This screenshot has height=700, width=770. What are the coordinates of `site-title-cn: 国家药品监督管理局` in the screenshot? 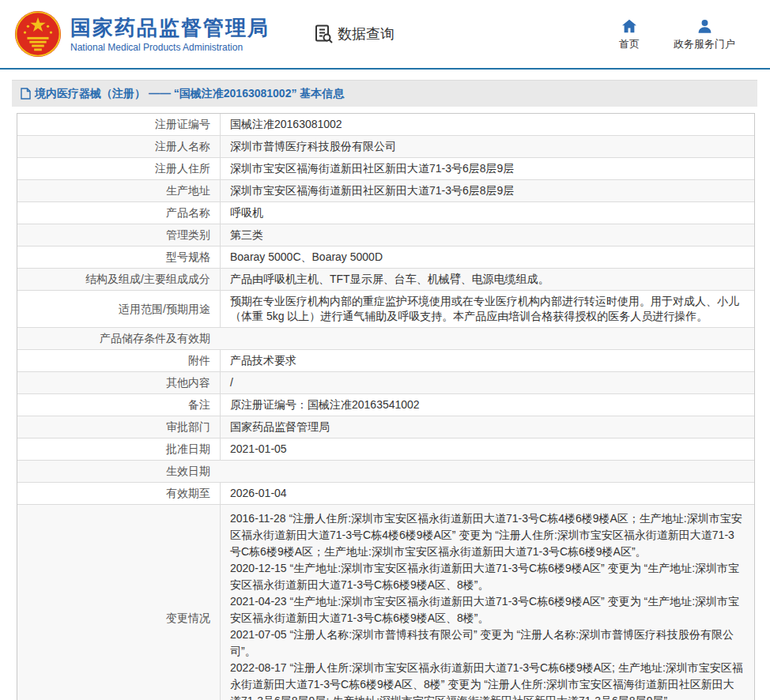 It's located at (170, 28).